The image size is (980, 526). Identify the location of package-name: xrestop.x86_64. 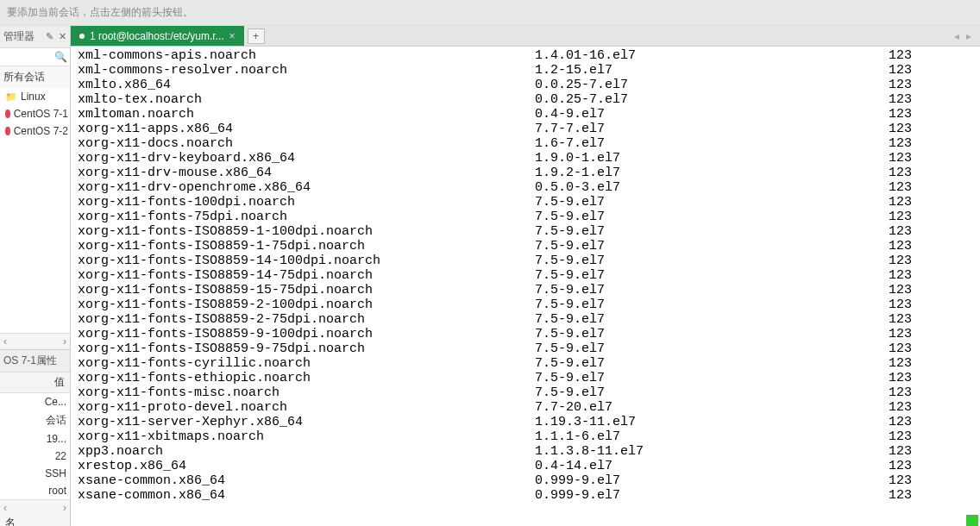
(306, 466).